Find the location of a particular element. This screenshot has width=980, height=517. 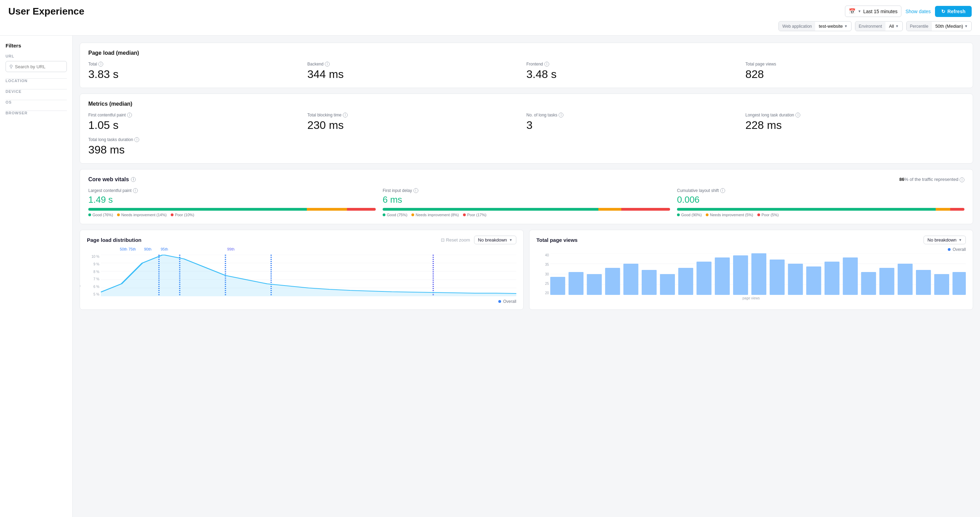

long-tasks-value: 3 is located at coordinates (633, 125).